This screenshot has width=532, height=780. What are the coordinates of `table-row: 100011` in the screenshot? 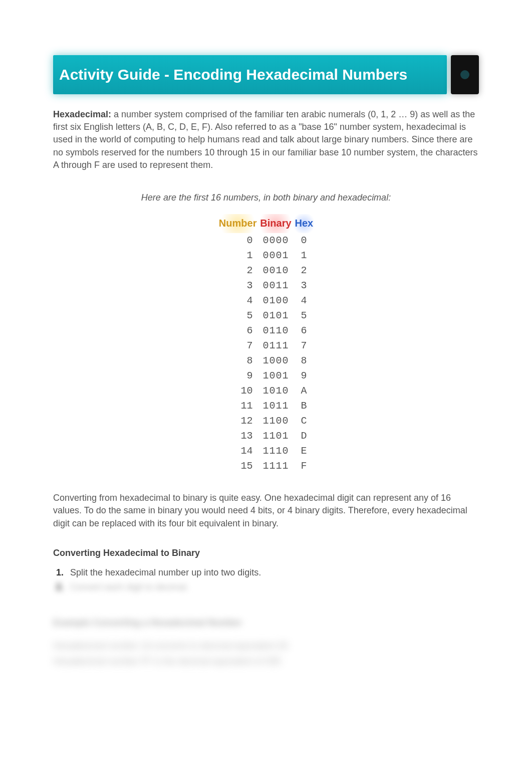 It's located at (266, 256).